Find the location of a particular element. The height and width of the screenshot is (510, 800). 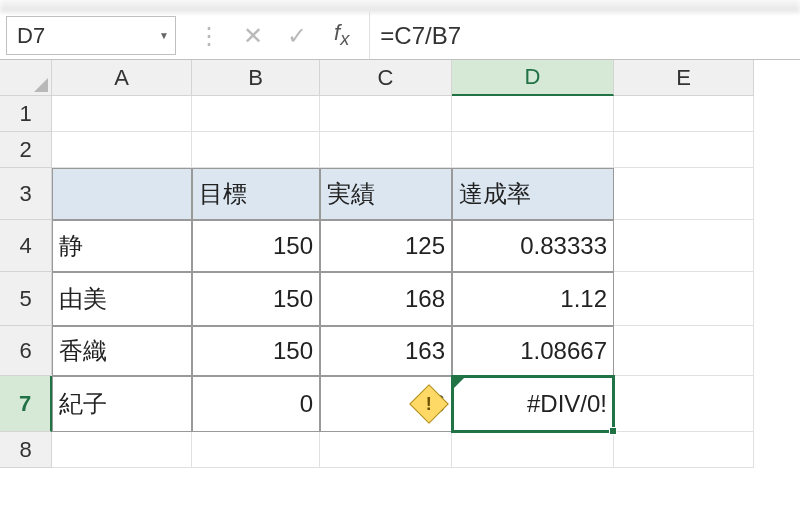

cell-A7: 紀子 is located at coordinates (122, 404).